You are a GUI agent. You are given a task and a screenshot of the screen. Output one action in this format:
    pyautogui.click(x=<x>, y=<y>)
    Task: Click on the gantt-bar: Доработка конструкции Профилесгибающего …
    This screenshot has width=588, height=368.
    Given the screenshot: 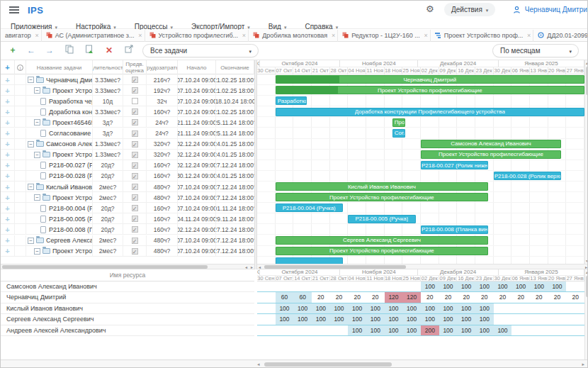 What is the action you would take?
    pyautogui.click(x=430, y=112)
    